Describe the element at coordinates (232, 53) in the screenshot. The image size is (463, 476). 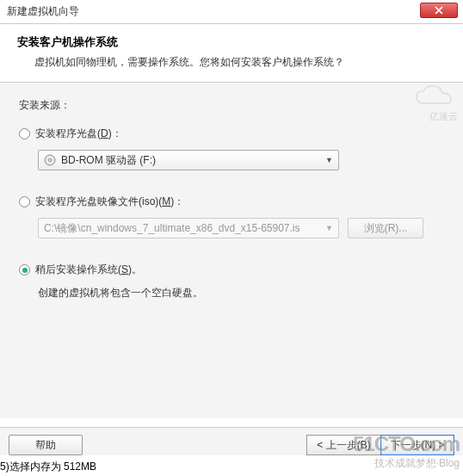
I see `wizard-header: 安装客户机操作系统 虚拟机如同物理机，需要操作系统。您将如何安装客户机操作系统？` at that location.